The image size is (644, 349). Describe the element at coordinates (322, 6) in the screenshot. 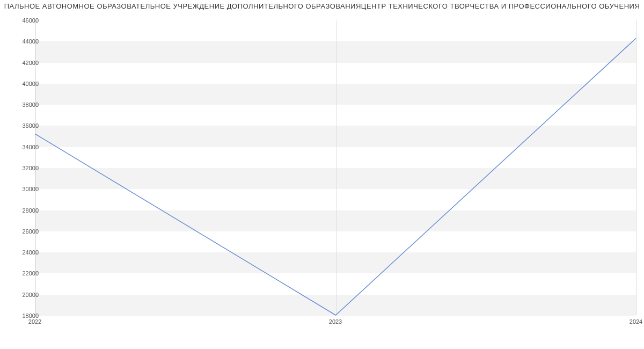

I see `chart-title: ПАЛЬНОЕ АВТОНОМНОЕ ОБРАЗОВАТЕЛЬНОЕ УЧРЕЖ…` at that location.